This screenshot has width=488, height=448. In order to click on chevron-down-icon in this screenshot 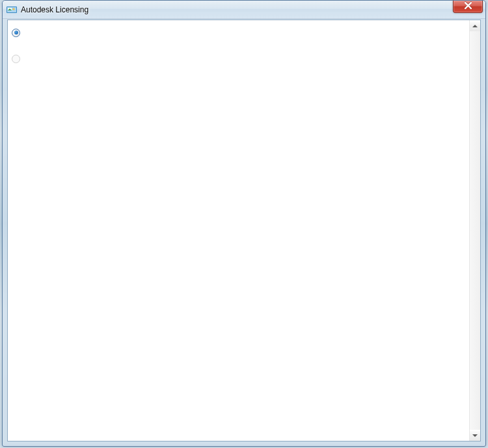, I will do `click(475, 436)`.